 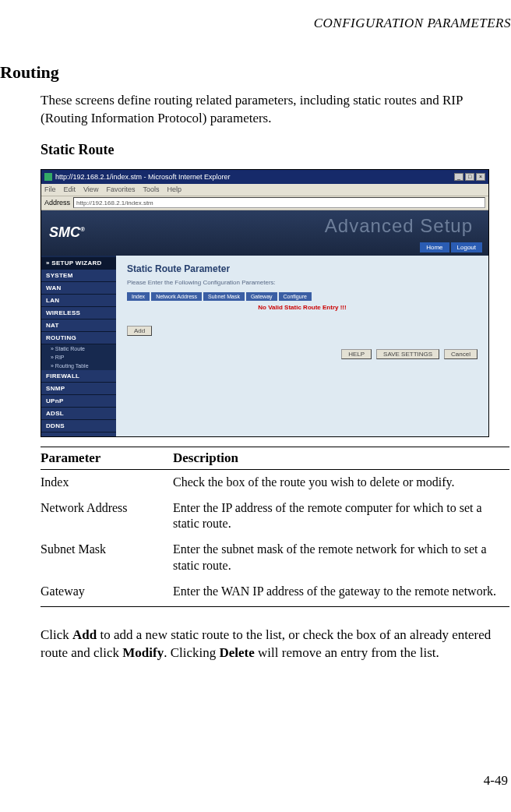 I want to click on running-header: CONFIGURATION PARAMETERS, so click(x=256, y=23).